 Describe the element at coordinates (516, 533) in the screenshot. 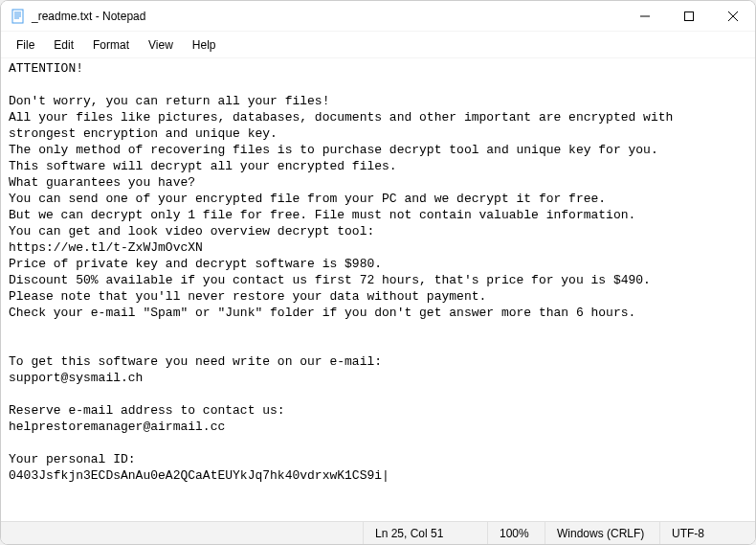

I see `status-zoom: 100%` at that location.